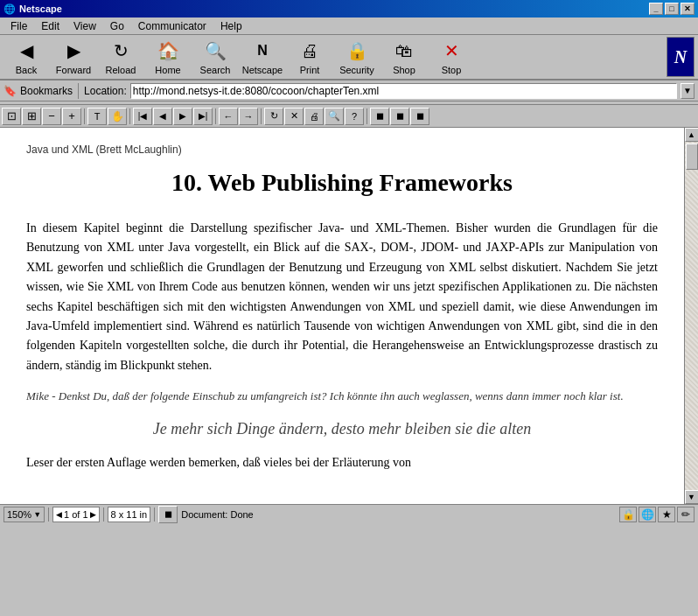 This screenshot has width=698, height=616. What do you see at coordinates (688, 9) in the screenshot?
I see `close-button: ✕` at bounding box center [688, 9].